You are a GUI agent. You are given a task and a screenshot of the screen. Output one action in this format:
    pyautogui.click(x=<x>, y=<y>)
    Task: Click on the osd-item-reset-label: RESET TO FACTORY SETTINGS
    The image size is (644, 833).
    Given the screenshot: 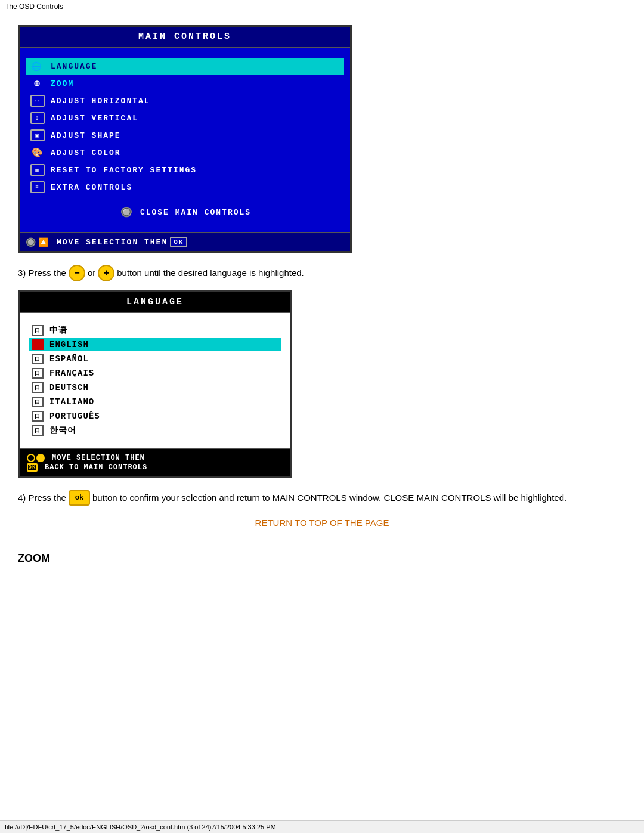 What is the action you would take?
    pyautogui.click(x=124, y=171)
    